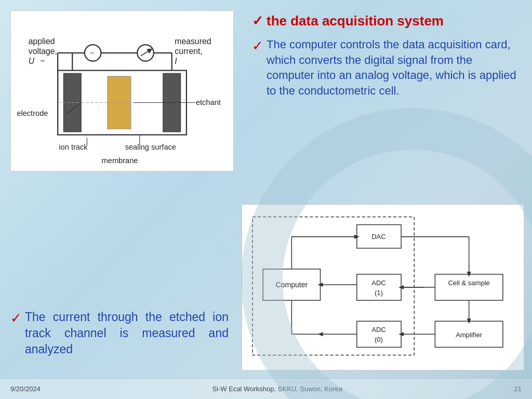 Image resolution: width=532 pixels, height=399 pixels. What do you see at coordinates (32, 61) in the screenshot?
I see `svg-text: U` at bounding box center [32, 61].